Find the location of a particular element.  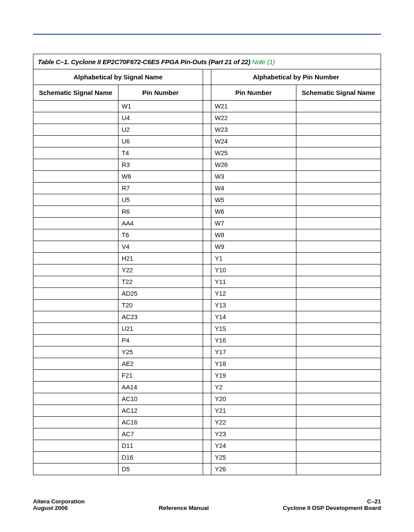

header-right-group: Alphabetical by Pin Number is located at coordinates (296, 77).